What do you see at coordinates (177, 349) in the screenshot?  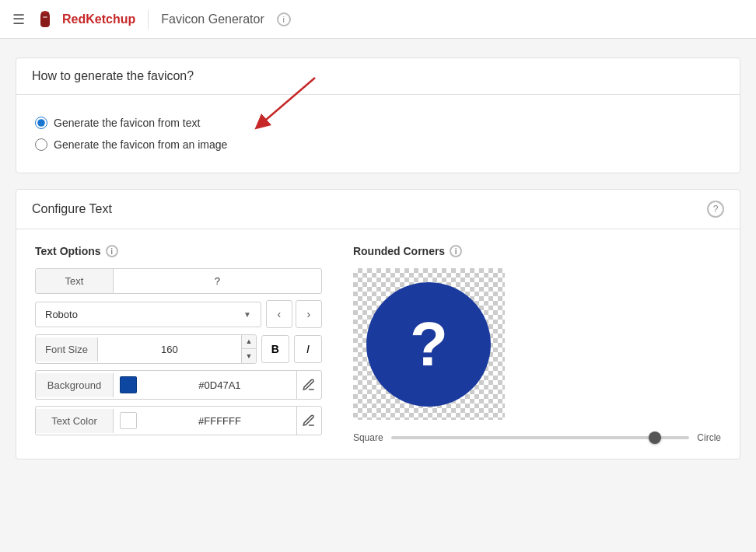 I see `font-size-input-wrap: ▲ ▼` at bounding box center [177, 349].